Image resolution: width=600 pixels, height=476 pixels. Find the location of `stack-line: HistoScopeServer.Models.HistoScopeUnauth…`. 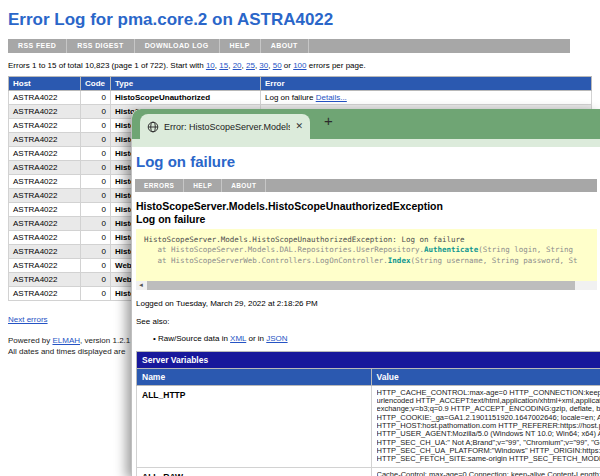

stack-line: HistoScopeServer.Models.HistoScopeUnauth… is located at coordinates (366, 240).